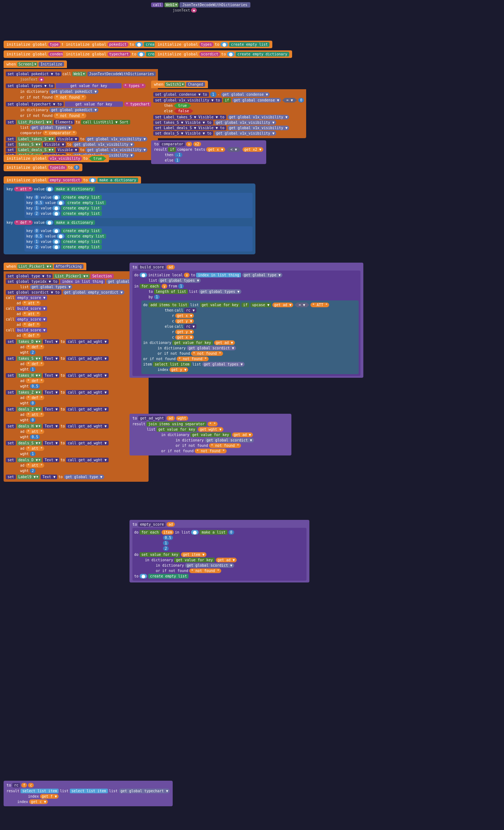 This screenshot has width=504, height=830. What do you see at coordinates (215, 5) in the screenshot?
I see `method-name: JsonTextDecodeWithDictionaries` at bounding box center [215, 5].